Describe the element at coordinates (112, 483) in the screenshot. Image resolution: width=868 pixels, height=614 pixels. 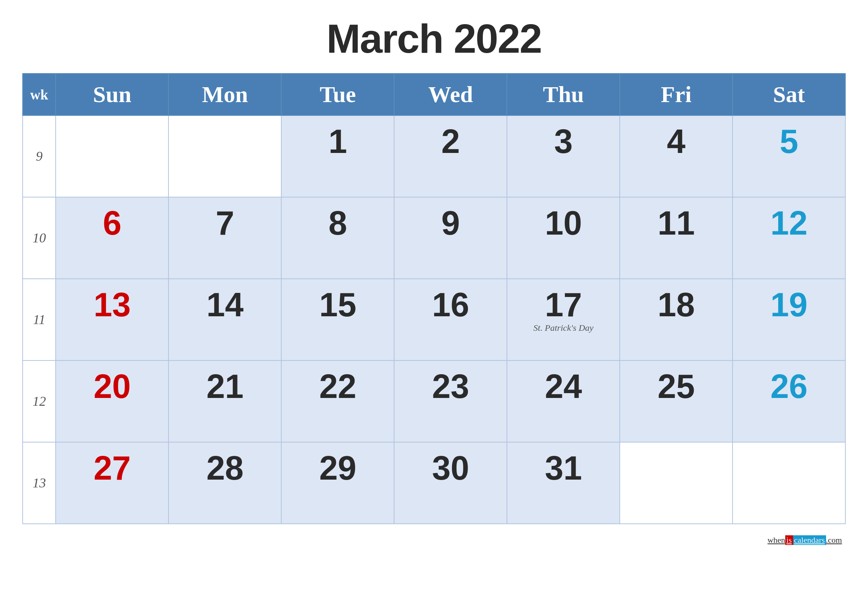
I see `day-cell: 27` at that location.